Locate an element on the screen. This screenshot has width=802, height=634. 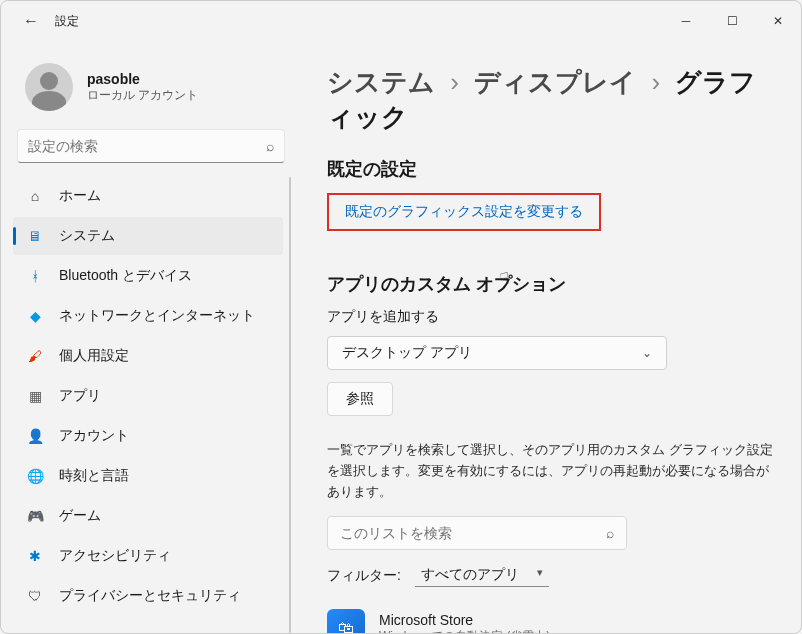
accessibility-icon: ✱ is located at coordinates (35, 556).